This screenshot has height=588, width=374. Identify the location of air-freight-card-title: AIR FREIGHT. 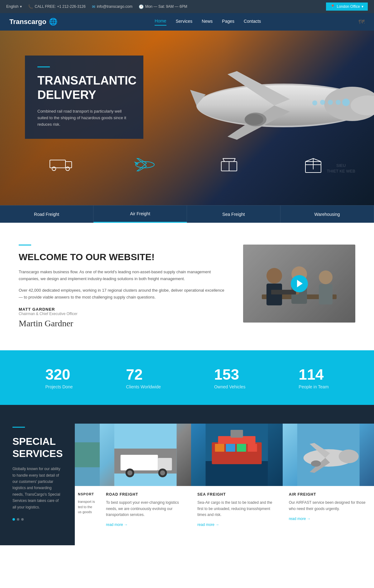
(328, 494).